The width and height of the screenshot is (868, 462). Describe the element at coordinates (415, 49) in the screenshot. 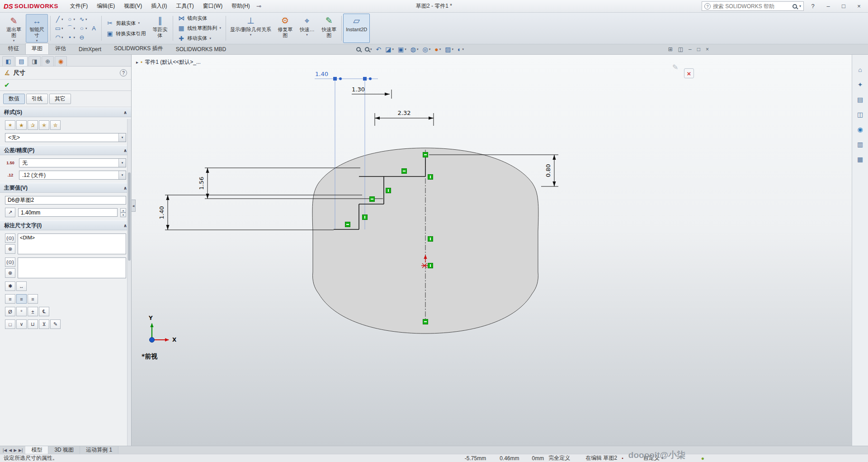

I see `display-style-button: ◍▾` at that location.